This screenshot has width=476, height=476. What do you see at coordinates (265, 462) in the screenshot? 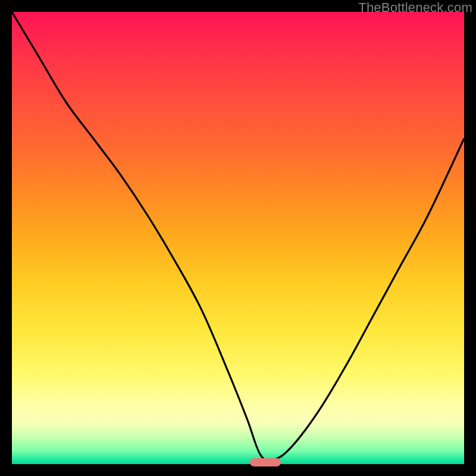
I see `optimum-marker` at bounding box center [265, 462].